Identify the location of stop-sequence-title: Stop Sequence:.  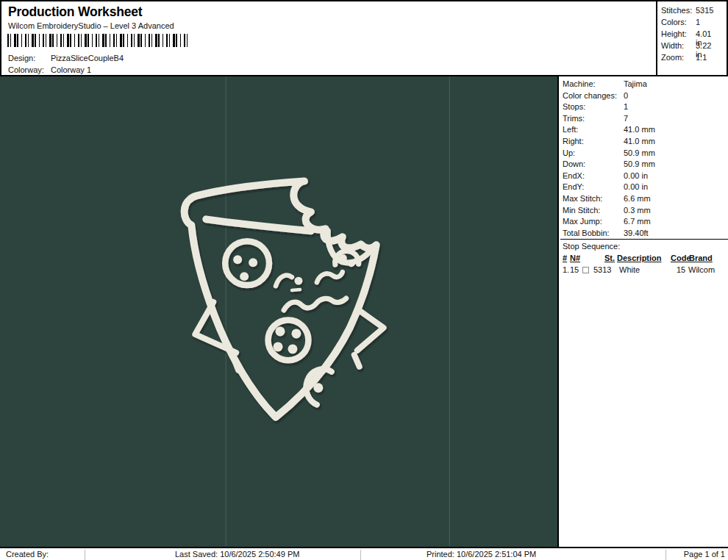
(591, 246).